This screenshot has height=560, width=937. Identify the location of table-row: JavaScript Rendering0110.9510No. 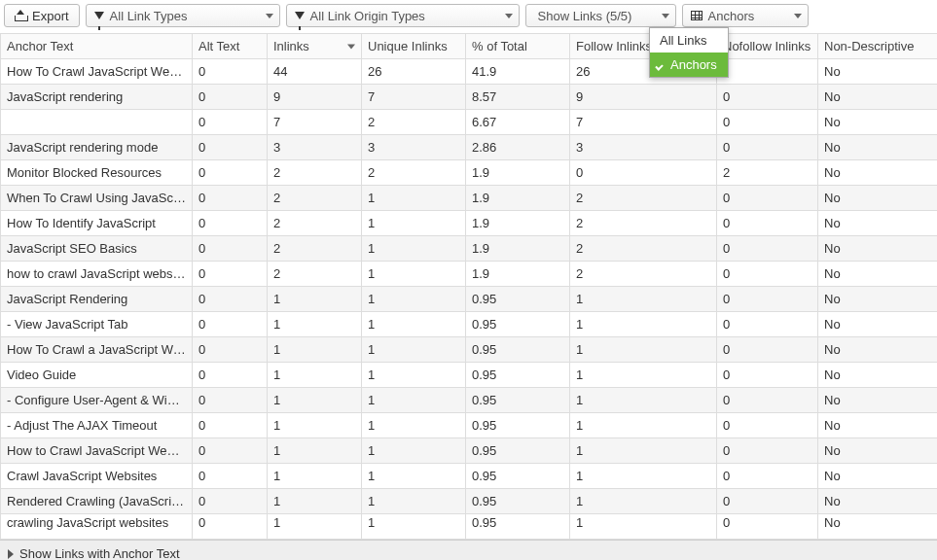
(469, 299).